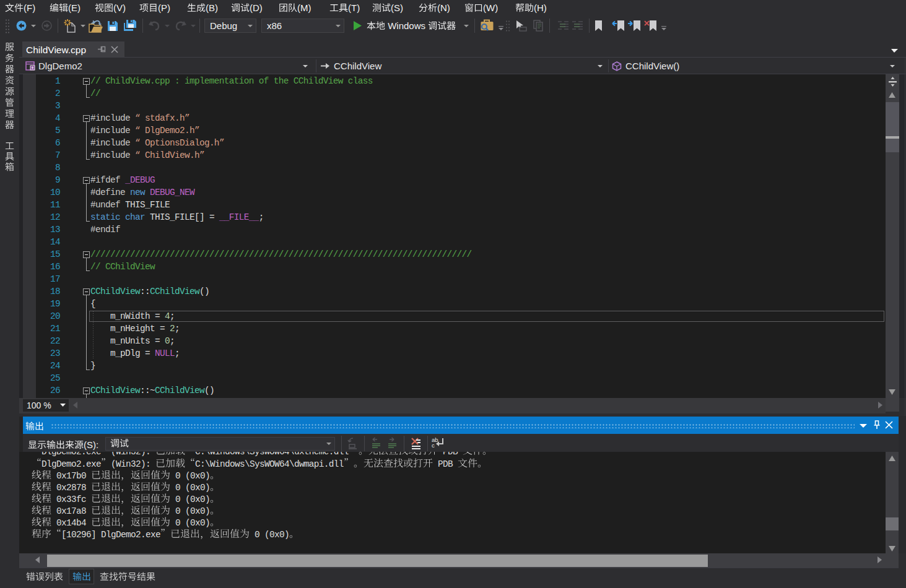 This screenshot has width=906, height=588. What do you see at coordinates (71, 499) in the screenshot?
I see `svg-text: 0x33fc` at bounding box center [71, 499].